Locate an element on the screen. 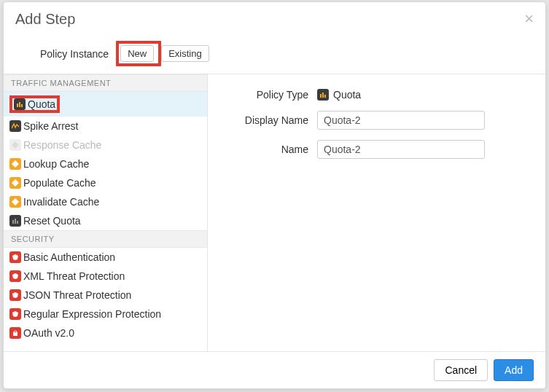  group-security: SECURITY is located at coordinates (105, 239).